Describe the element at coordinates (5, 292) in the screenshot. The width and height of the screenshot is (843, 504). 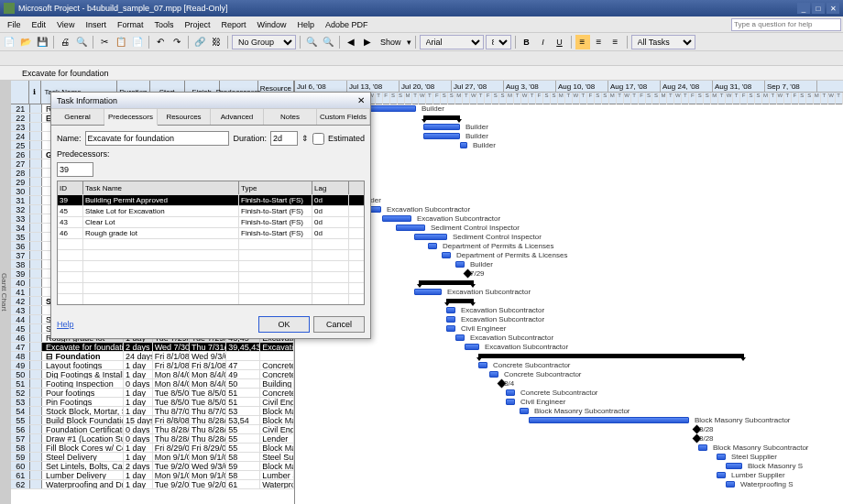
I see `view-bar: Gantt Chart` at that location.